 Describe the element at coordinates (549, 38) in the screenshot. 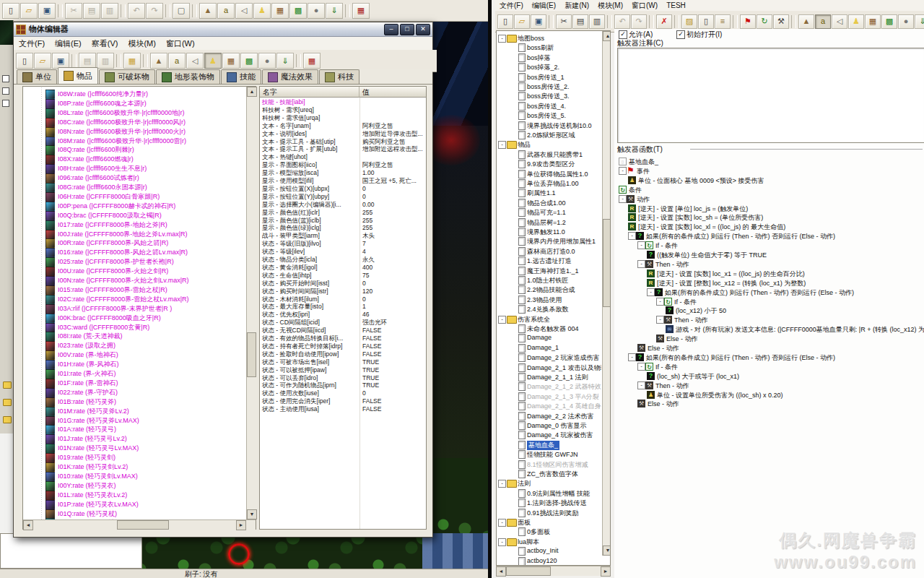

I see `trigger-category-地图boss: -地图boss` at that location.